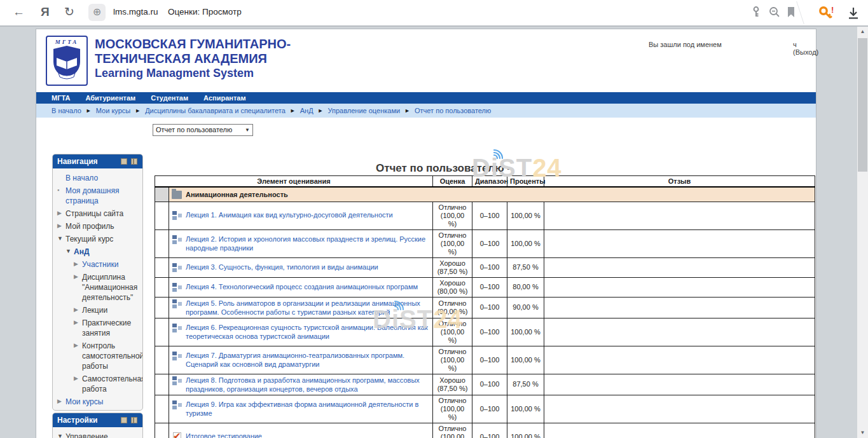  I want to click on yandex-logo-icon: Я, so click(45, 12).